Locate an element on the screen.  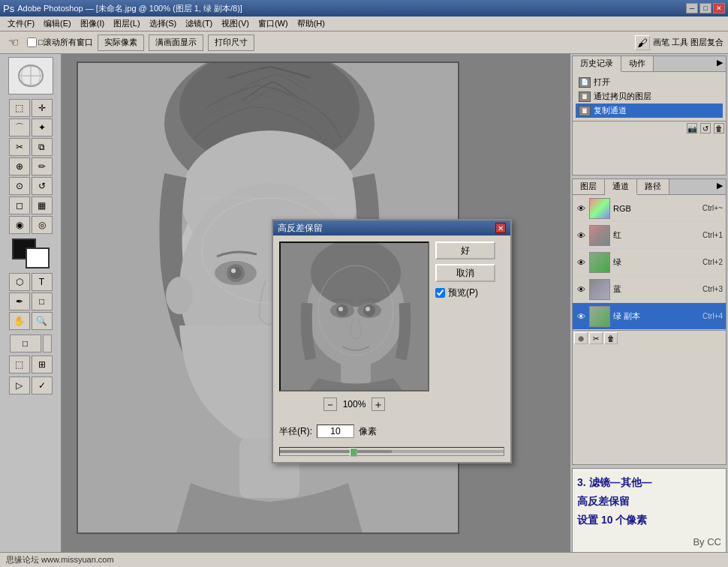
path-tool: ⬡ is located at coordinates (20, 282).